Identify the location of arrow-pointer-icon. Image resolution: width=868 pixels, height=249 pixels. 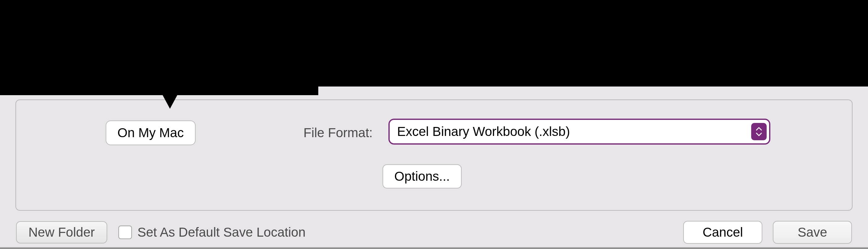
(170, 89).